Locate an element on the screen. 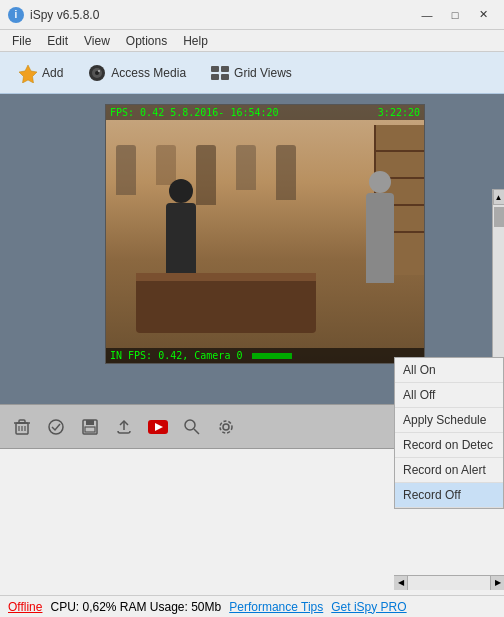  title-bar: i iSpy v6.5.8.0 — □ ✕ is located at coordinates (252, 15).